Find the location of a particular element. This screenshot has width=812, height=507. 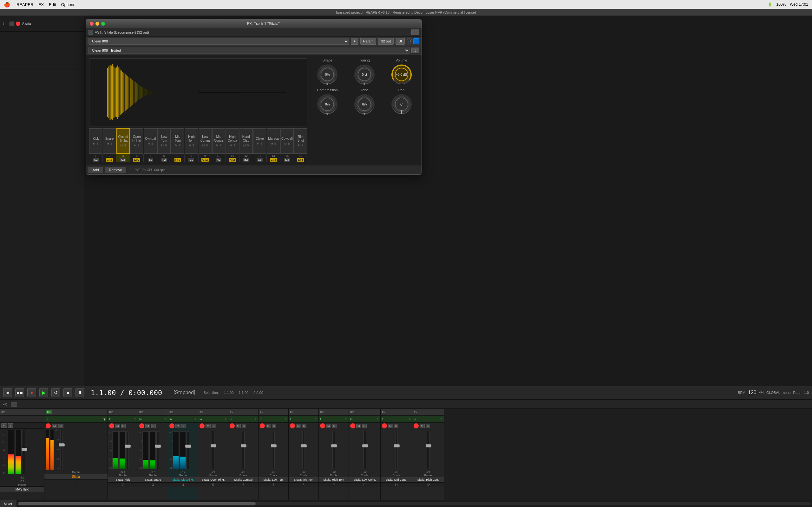

sitala-fader-handle is located at coordinates (62, 445).